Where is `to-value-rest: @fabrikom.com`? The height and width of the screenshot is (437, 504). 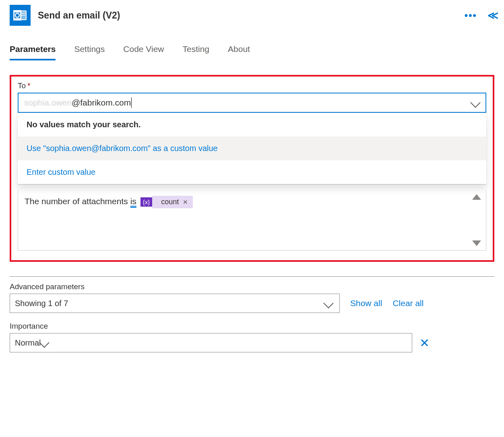 to-value-rest: @fabrikom.com is located at coordinates (101, 103).